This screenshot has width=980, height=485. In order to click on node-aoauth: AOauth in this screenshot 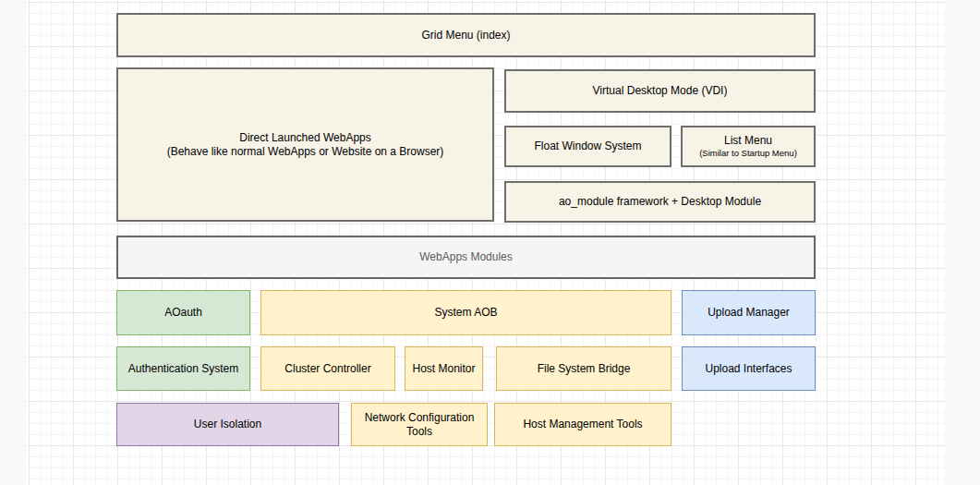, I will do `click(183, 312)`.